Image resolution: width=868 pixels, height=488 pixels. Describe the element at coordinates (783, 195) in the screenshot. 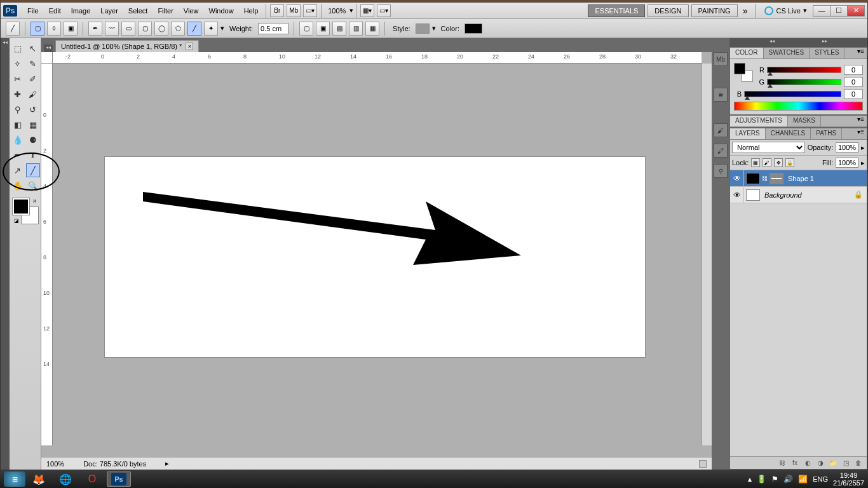

I see `layer-name: Background` at that location.